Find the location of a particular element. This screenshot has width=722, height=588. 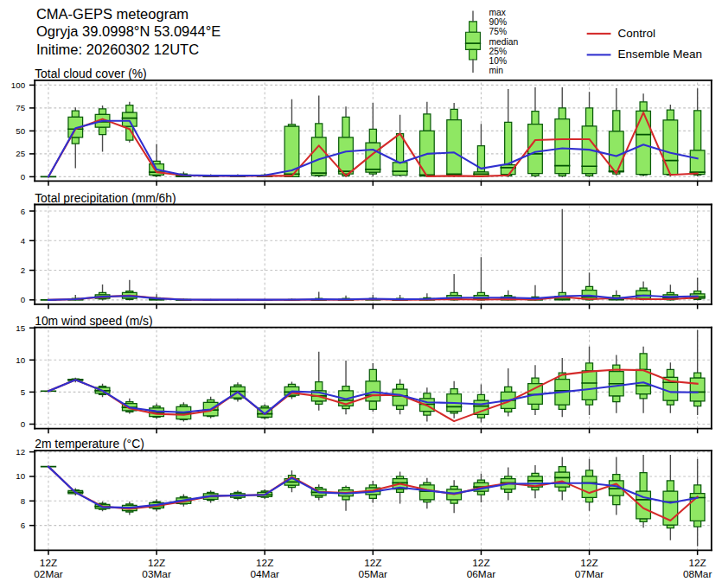

svg-text: 2 is located at coordinates (22, 270).